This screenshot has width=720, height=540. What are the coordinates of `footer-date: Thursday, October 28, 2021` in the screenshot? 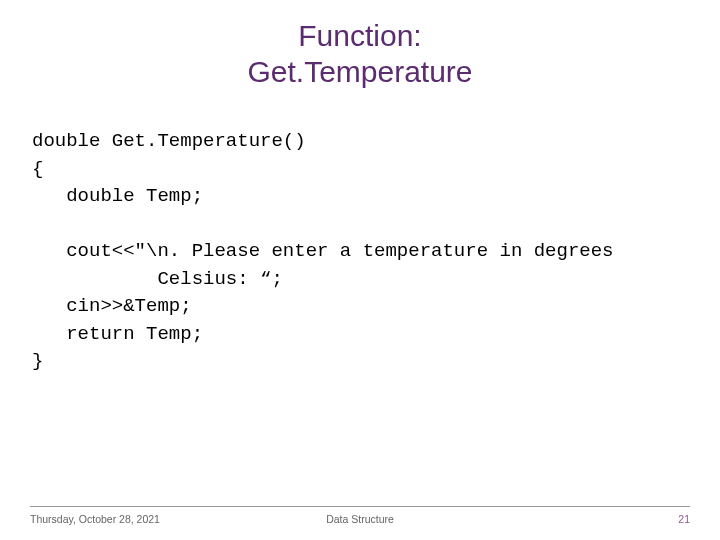 It's located at (140, 519).